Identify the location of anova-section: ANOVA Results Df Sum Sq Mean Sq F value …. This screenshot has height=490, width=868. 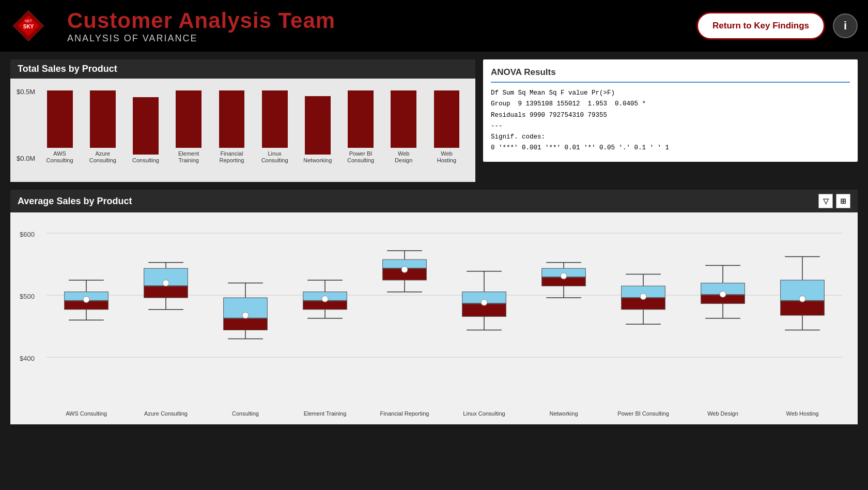
(671, 111).